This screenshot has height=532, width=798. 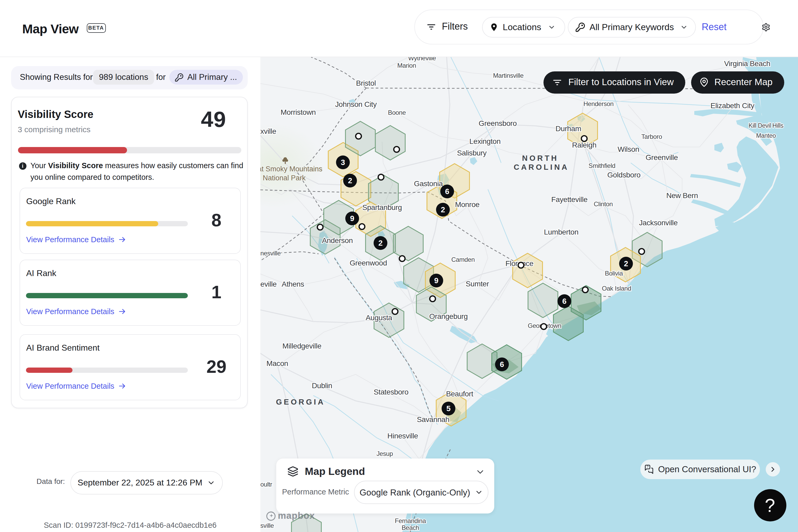 What do you see at coordinates (379, 318) in the screenshot?
I see `svg-text: Augusta` at bounding box center [379, 318].